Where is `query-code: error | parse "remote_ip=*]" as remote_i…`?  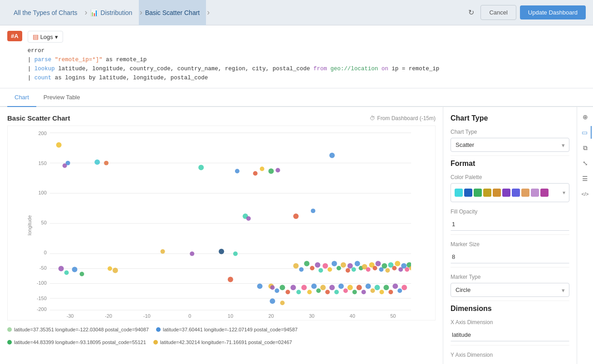
query-code: error | parse "remote_ip=*]" as remote_i… is located at coordinates (234, 64).